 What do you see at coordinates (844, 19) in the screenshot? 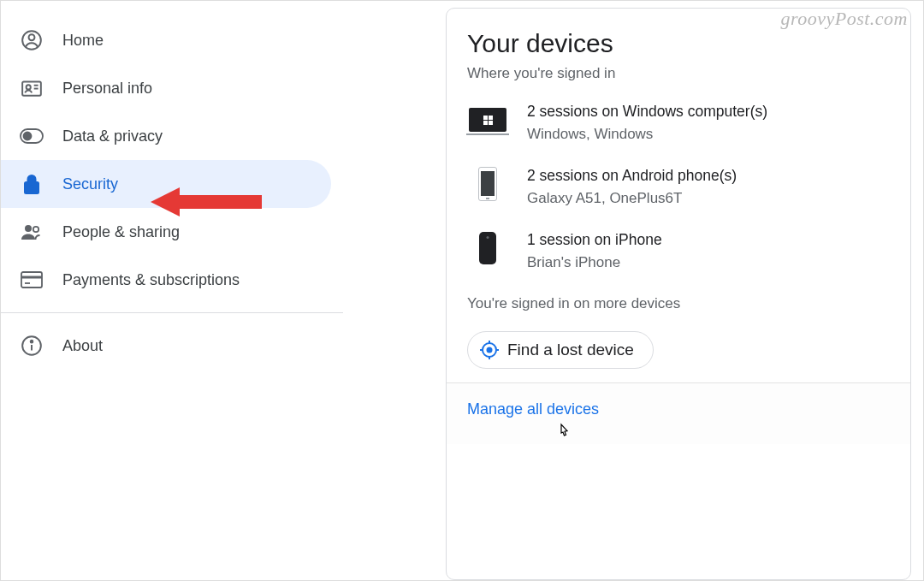
I see `watermark-text: groovyPost.com` at bounding box center [844, 19].